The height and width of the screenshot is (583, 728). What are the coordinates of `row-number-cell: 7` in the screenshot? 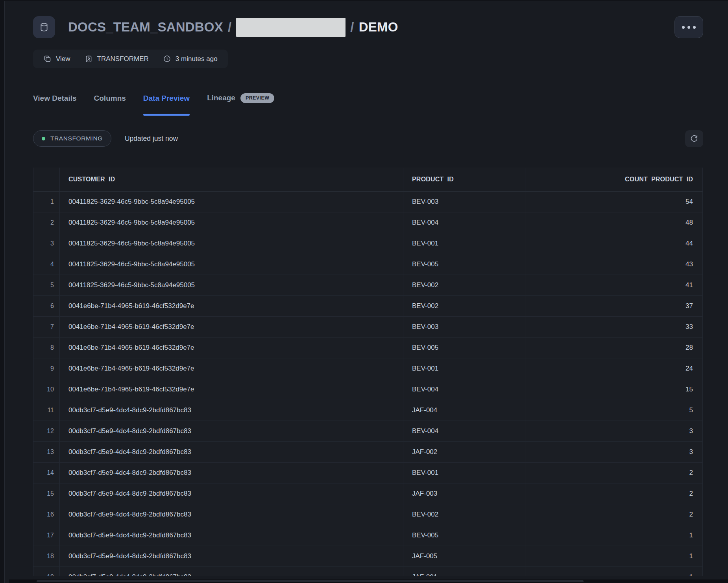 It's located at (46, 327).